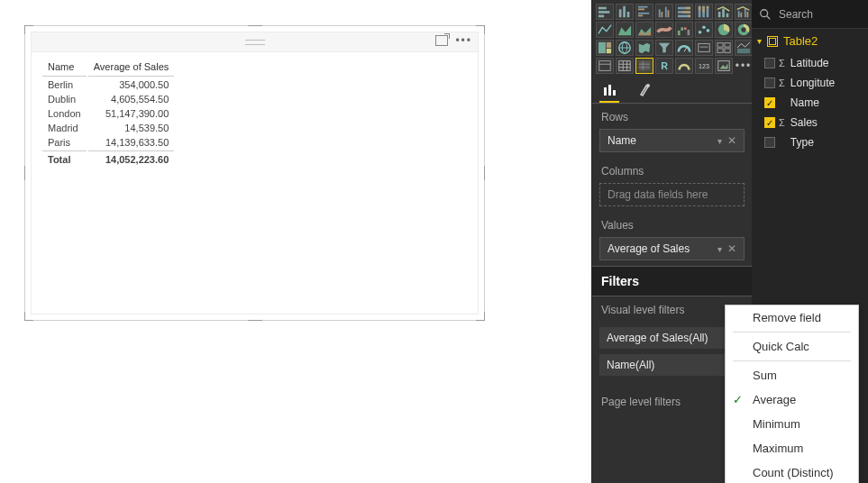 This screenshot has height=483, width=868. Describe the element at coordinates (791, 449) in the screenshot. I see `menu-maximum: Maximum` at that location.